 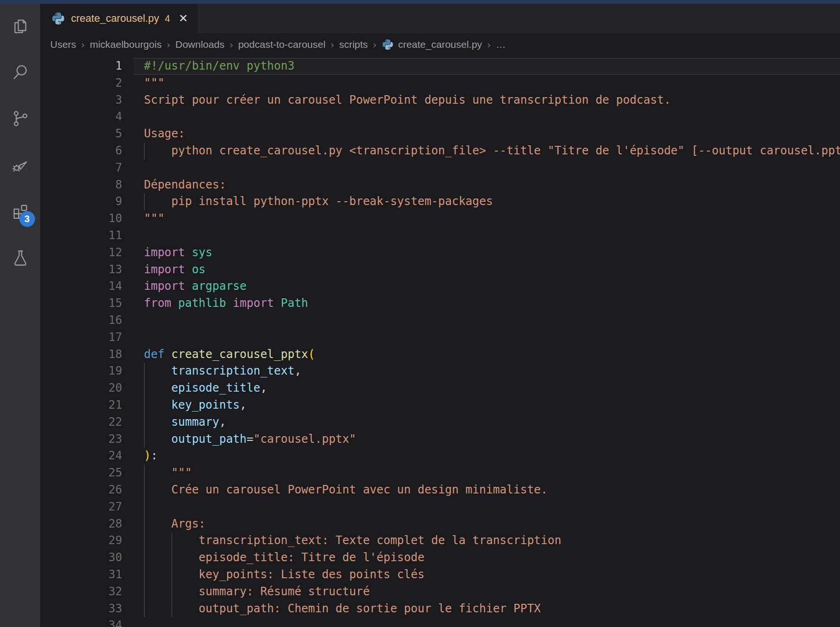 What do you see at coordinates (63, 45) in the screenshot?
I see `breadcrumb-item: Users` at bounding box center [63, 45].